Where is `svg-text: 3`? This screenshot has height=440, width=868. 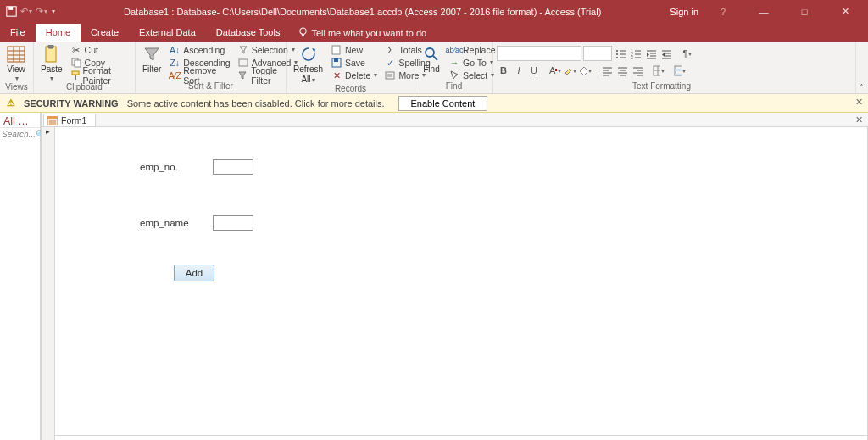 svg-text: 3 is located at coordinates (632, 58).